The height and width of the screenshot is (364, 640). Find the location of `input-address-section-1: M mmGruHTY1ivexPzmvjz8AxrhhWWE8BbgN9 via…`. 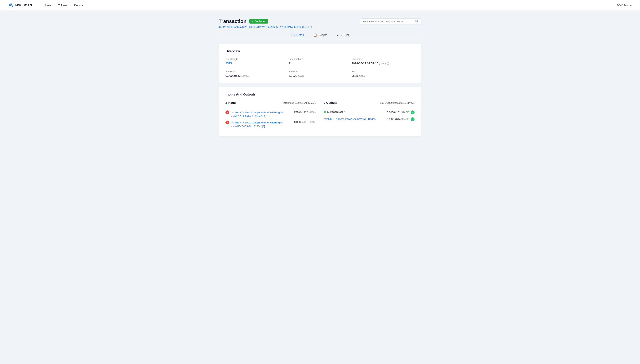

input-address-section-1: M mmGruHTY1ivexPzmvjz8AxrhhWWE8BbgN9 via… is located at coordinates (254, 124).